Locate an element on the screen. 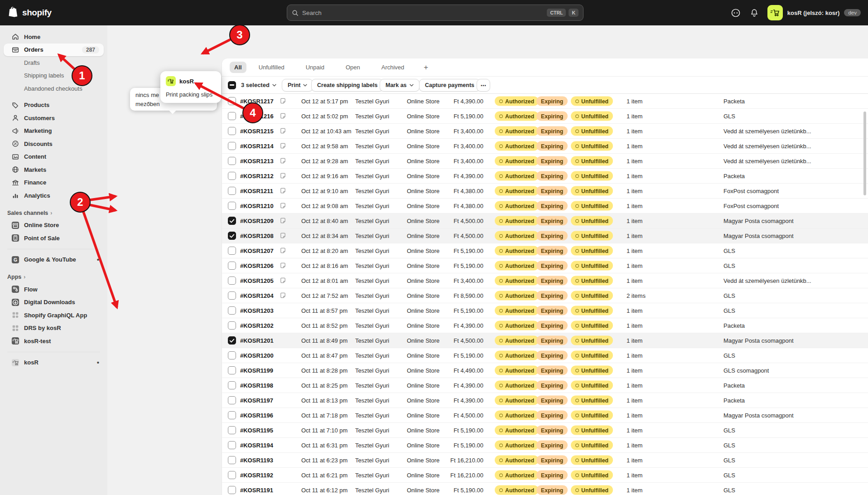 The width and height of the screenshot is (868, 495). sidebar-item-digital-downloads: Digital Downloads is located at coordinates (53, 303).